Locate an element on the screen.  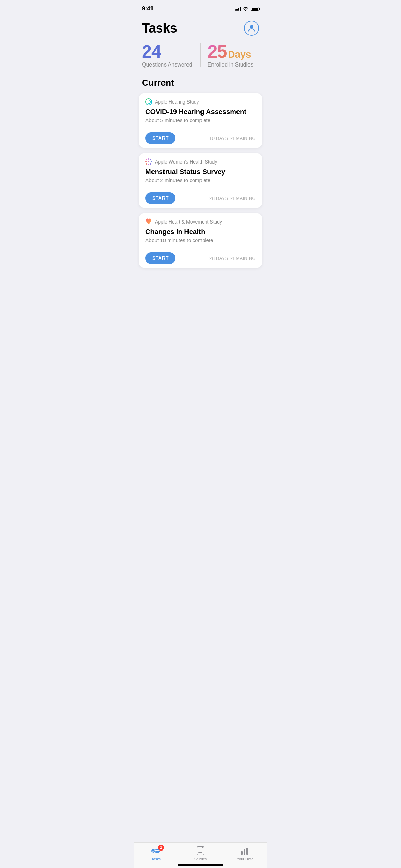
hearing-task-title: COVID-19 Hearing Assessment is located at coordinates (200, 112).